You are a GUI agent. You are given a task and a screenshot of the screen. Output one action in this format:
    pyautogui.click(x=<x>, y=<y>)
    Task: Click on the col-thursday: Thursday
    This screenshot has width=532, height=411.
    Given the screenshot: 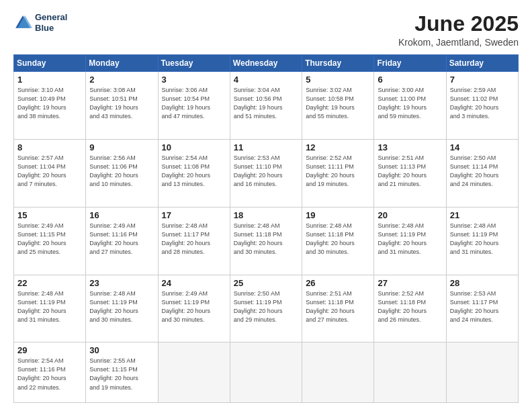 What is the action you would take?
    pyautogui.click(x=339, y=63)
    